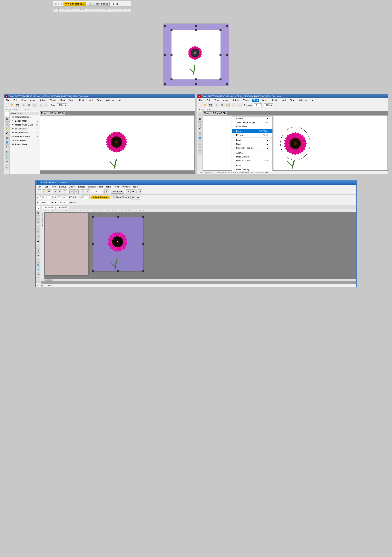  What do you see at coordinates (200, 114) in the screenshot?
I see `select-tool-r: ↖` at bounding box center [200, 114].